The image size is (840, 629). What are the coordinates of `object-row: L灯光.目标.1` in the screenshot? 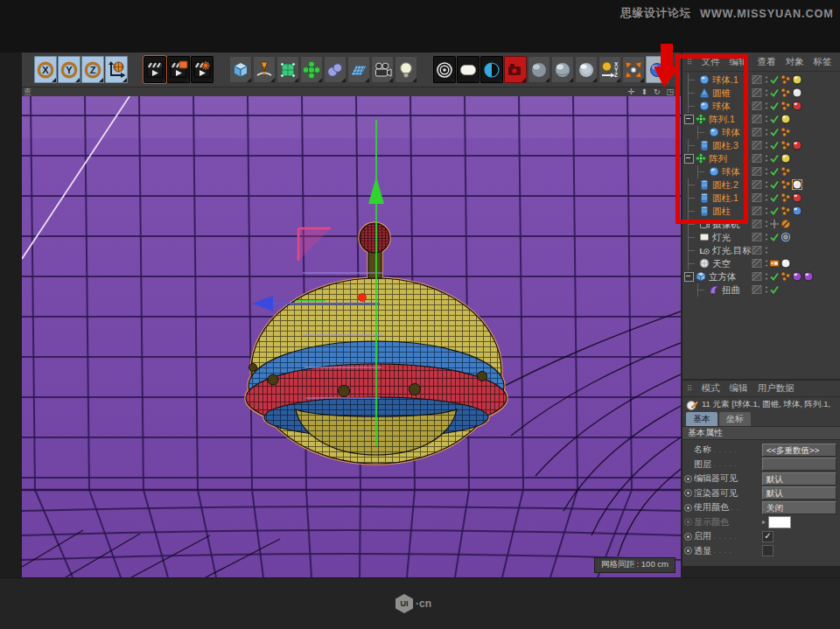 It's located at (761, 250).